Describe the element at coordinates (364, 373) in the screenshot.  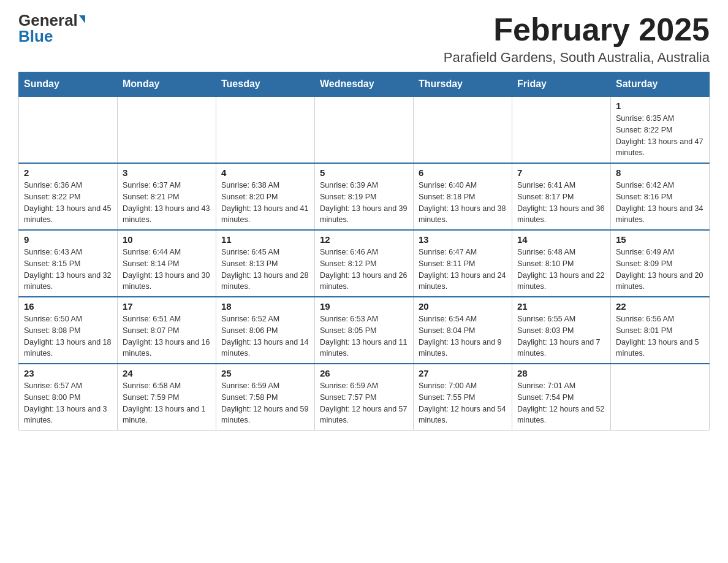
I see `day-number: 26` at that location.